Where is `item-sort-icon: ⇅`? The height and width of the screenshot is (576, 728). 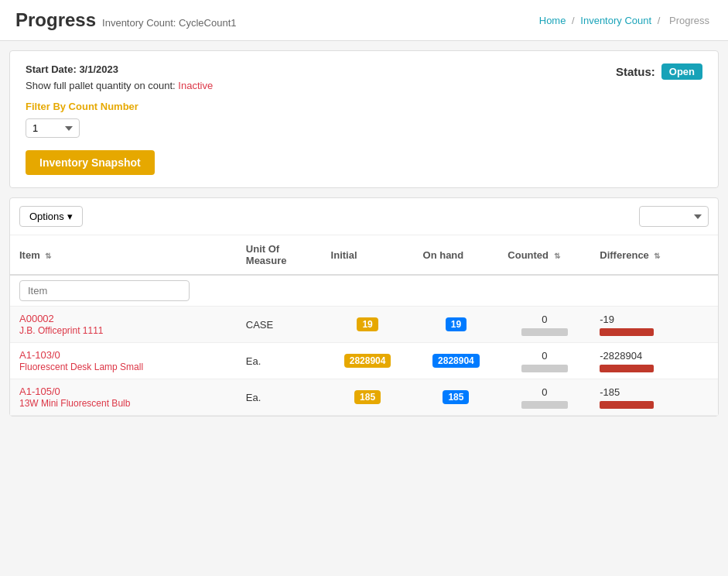
item-sort-icon: ⇅ is located at coordinates (48, 255).